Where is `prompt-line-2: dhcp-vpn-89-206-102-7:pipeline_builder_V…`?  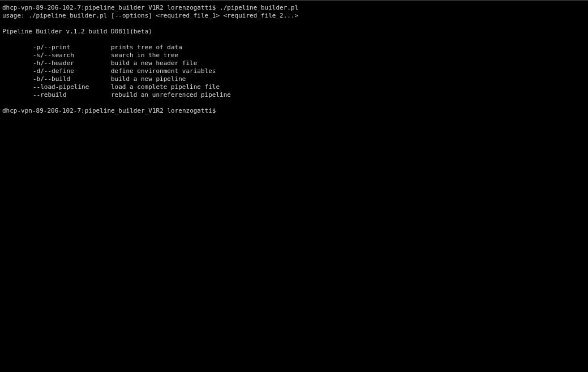
prompt-line-2: dhcp-vpn-89-206-102-7:pipeline_builder_V… is located at coordinates (294, 111).